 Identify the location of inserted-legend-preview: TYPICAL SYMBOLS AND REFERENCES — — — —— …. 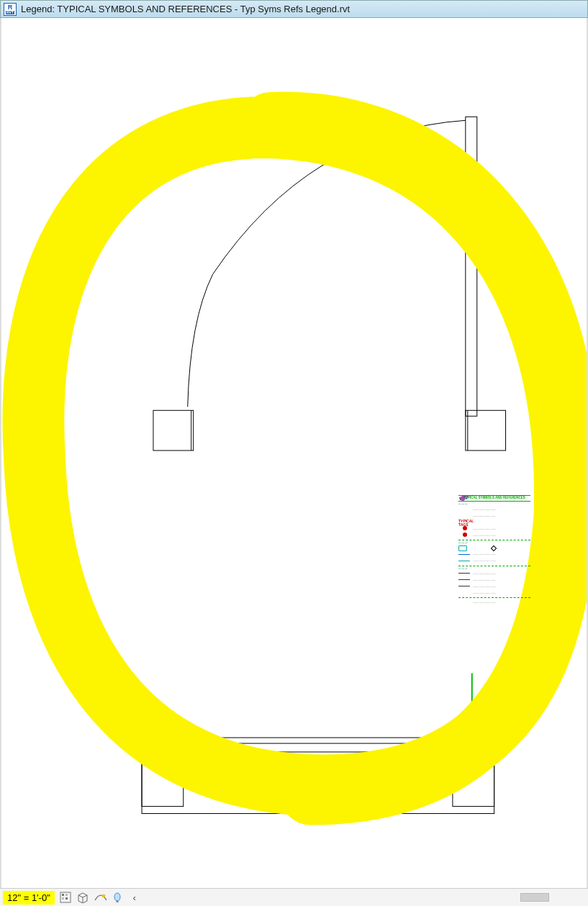
(494, 585).